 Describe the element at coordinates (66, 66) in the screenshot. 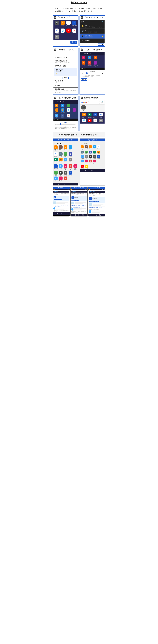

I see `font-title: 文字フォント設定` at that location.